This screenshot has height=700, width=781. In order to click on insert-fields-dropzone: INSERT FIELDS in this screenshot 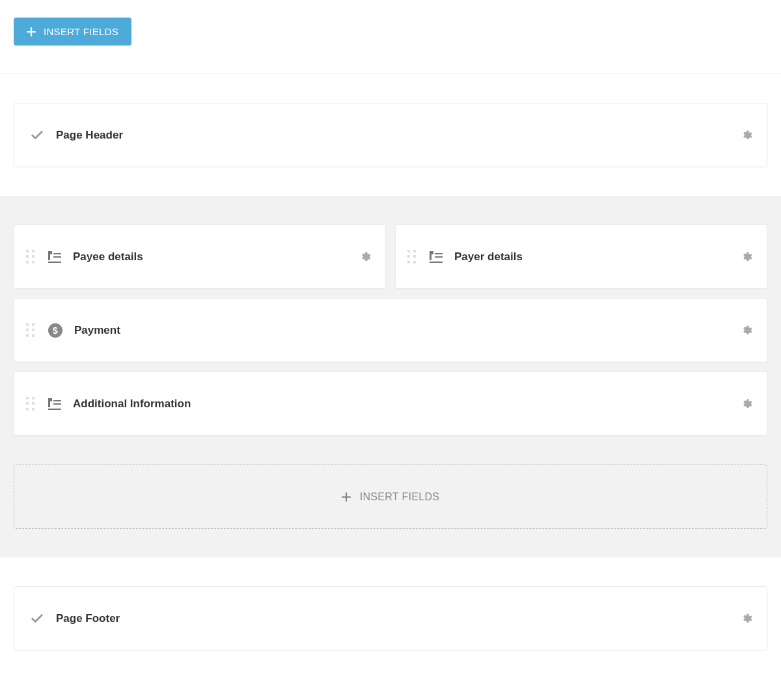, I will do `click(390, 497)`.